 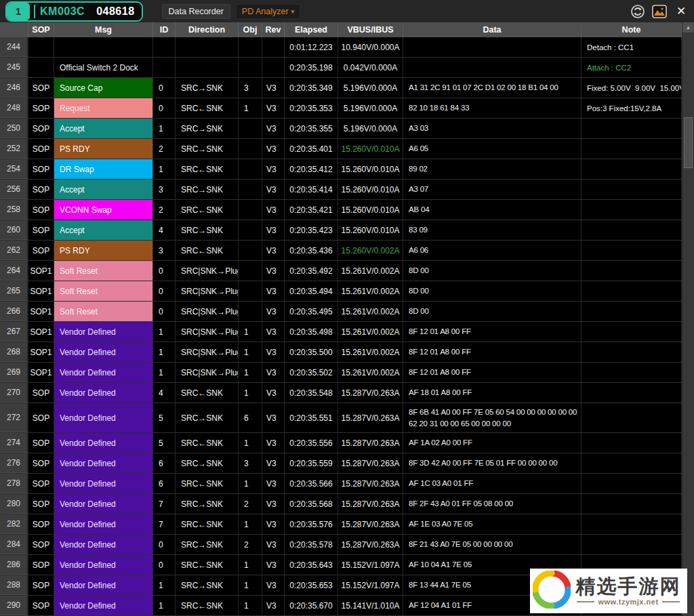 What do you see at coordinates (14, 68) in the screenshot?
I see `cell-rownum: 245` at bounding box center [14, 68].